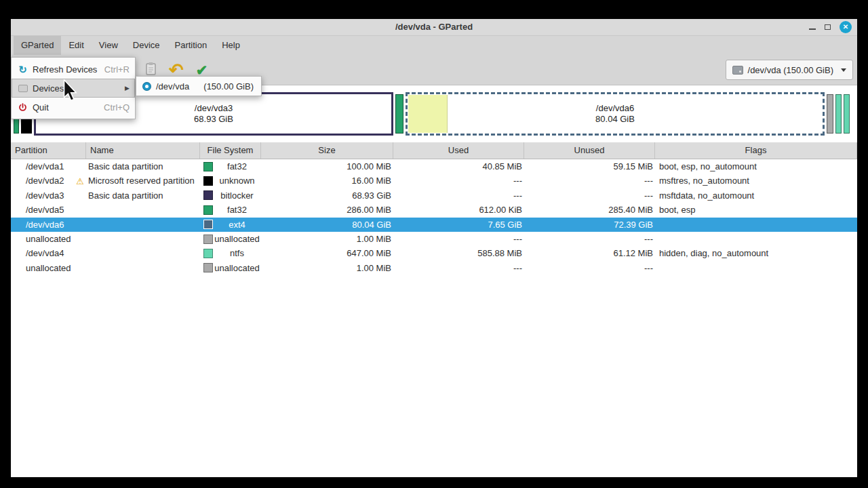 The image size is (868, 488). Describe the element at coordinates (76, 45) in the screenshot. I see `menu-edit: Edit` at that location.